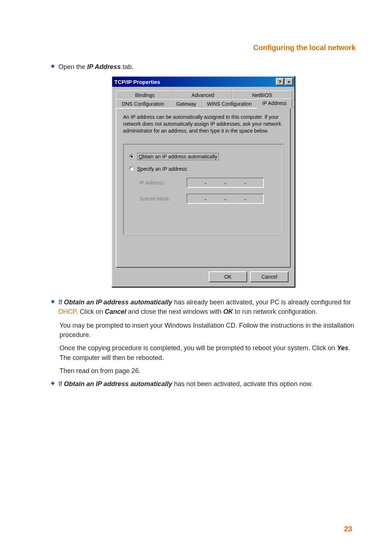 This screenshot has height=555, width=392. Describe the element at coordinates (228, 277) in the screenshot. I see `ok-button: OK` at that location.